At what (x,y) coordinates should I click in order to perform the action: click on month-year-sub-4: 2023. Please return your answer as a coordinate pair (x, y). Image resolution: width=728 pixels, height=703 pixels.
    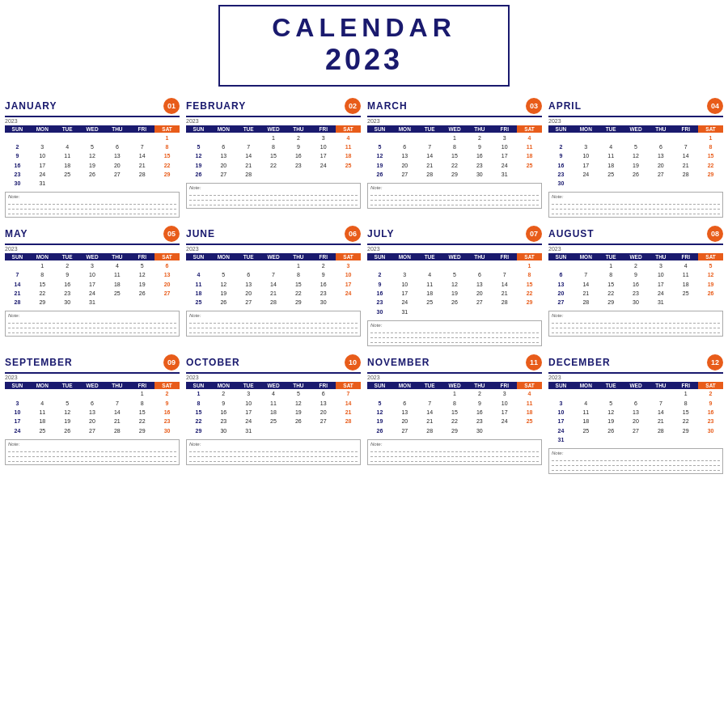
    Looking at the image, I should click on (92, 249).